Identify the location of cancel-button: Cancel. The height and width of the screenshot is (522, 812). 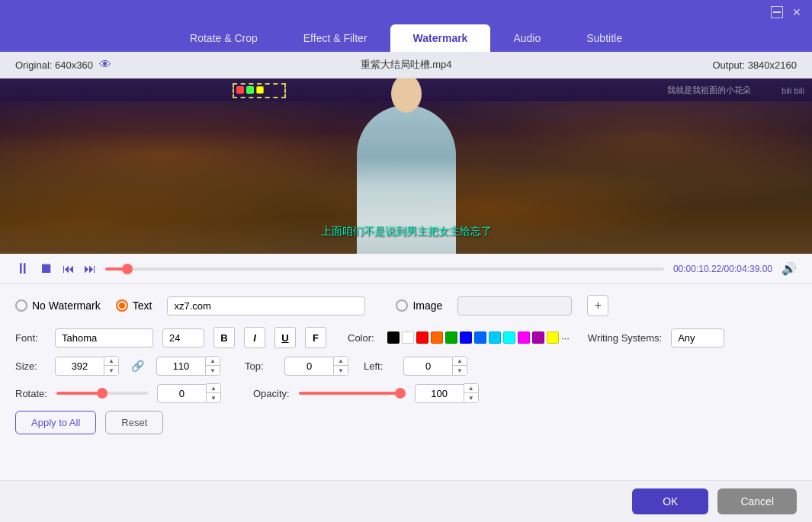
(757, 501).